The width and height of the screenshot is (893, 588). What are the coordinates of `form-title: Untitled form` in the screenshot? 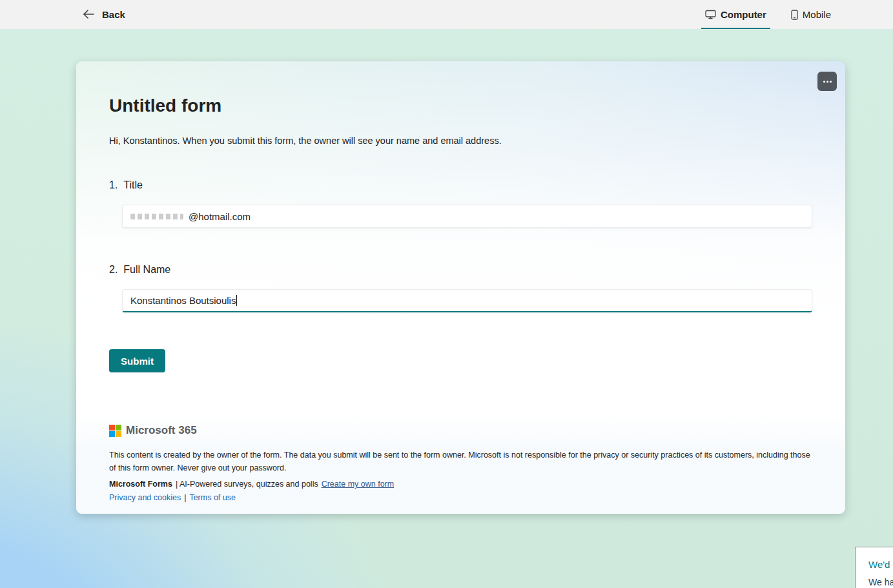 It's located at (461, 106).